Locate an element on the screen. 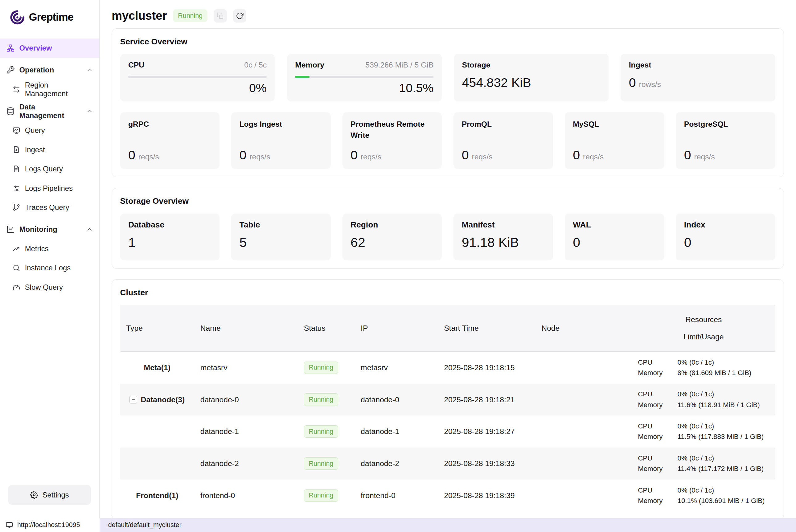 This screenshot has width=796, height=532. brand-logo: Greptime is located at coordinates (50, 18).